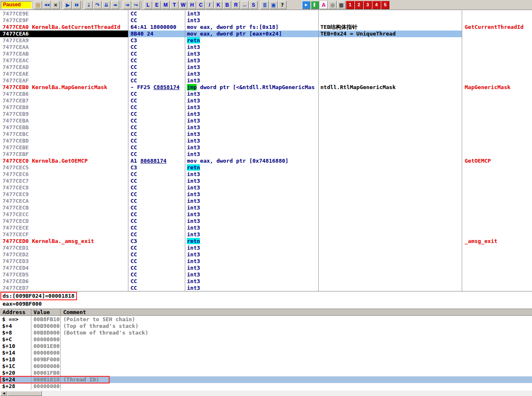 This screenshot has height=396, width=532. I want to click on disasm-row: 7477CEBFCCint3, so click(266, 154).